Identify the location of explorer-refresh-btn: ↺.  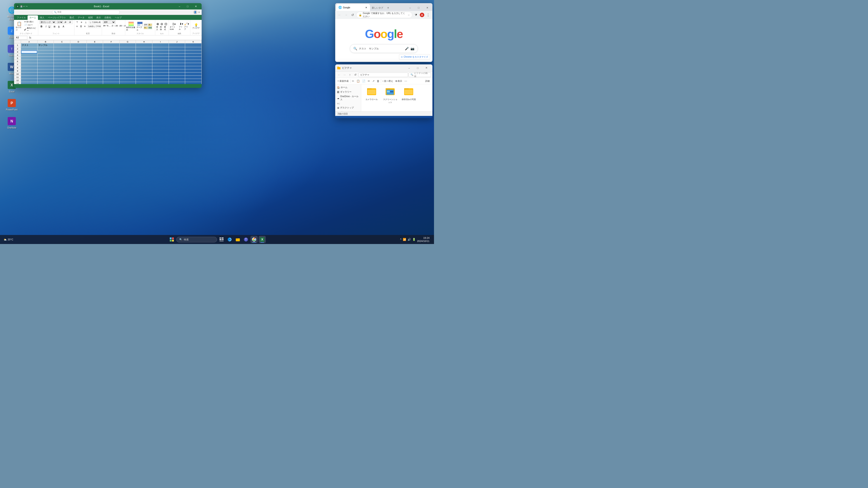
(355, 75).